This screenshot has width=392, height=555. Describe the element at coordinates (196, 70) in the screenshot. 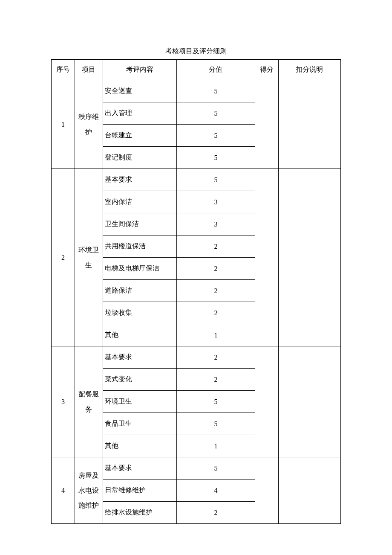

I see `table-header-row: 序号 项目 考评内容 分值 得分 扣分说明` at that location.